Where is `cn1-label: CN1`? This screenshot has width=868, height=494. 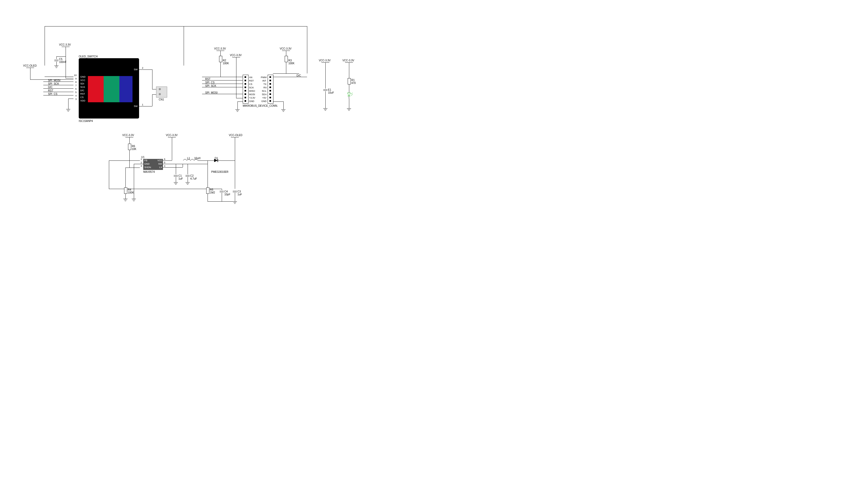 cn1-label: CN1 is located at coordinates (162, 100).